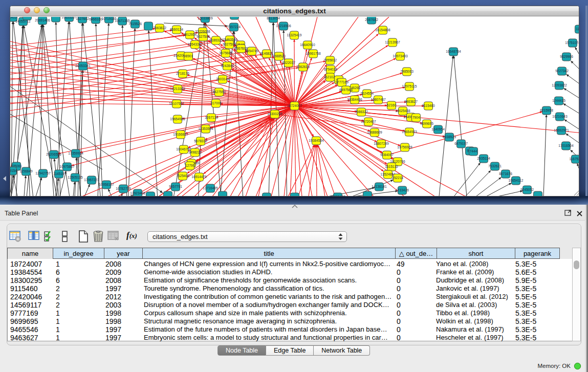 The width and height of the screenshot is (588, 372). What do you see at coordinates (409, 132) in the screenshot?
I see `svg-text: 19654923` at bounding box center [409, 132].